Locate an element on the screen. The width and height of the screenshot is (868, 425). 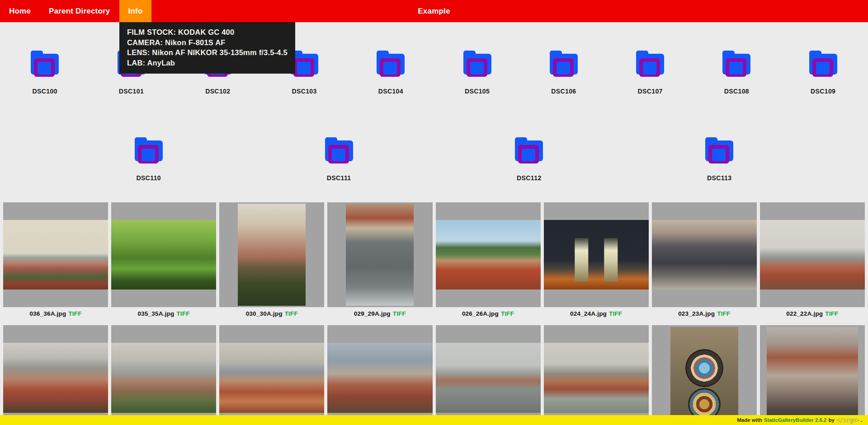
folder-label: DSC100 is located at coordinates (45, 91).